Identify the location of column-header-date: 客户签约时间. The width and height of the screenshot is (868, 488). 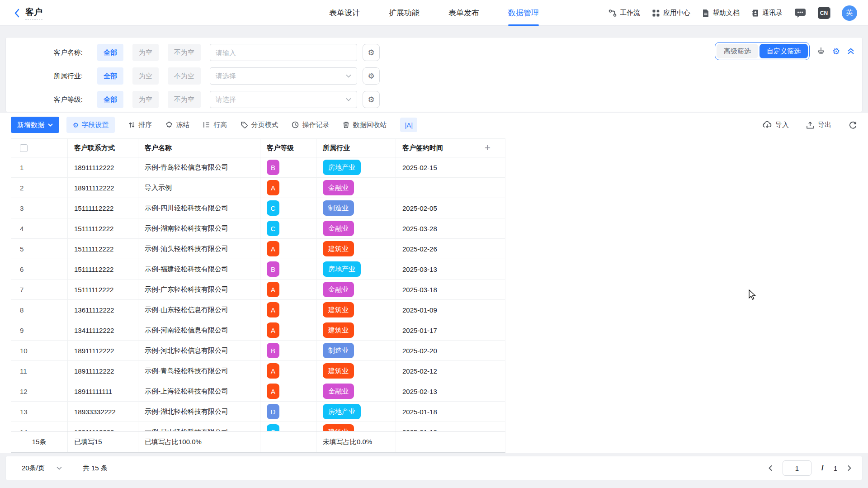
(433, 148).